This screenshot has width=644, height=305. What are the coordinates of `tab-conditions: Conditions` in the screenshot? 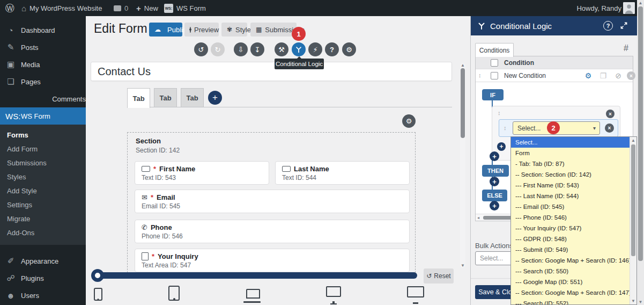 It's located at (494, 50).